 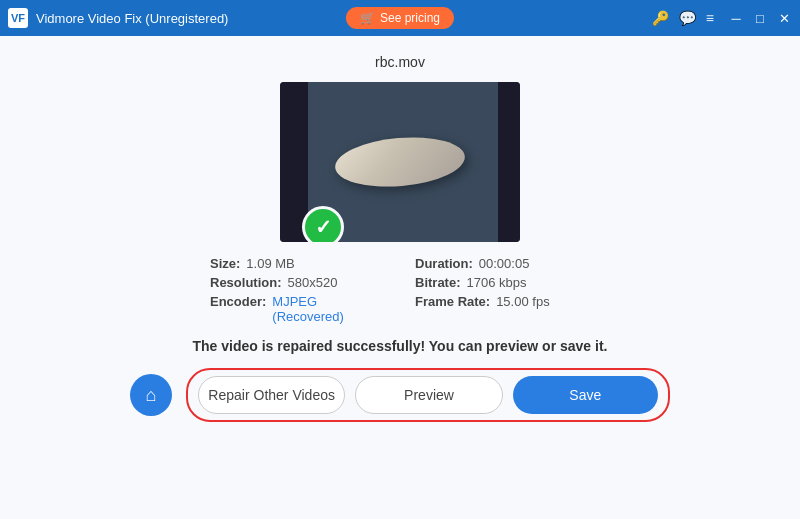 I want to click on video-blob, so click(x=400, y=162).